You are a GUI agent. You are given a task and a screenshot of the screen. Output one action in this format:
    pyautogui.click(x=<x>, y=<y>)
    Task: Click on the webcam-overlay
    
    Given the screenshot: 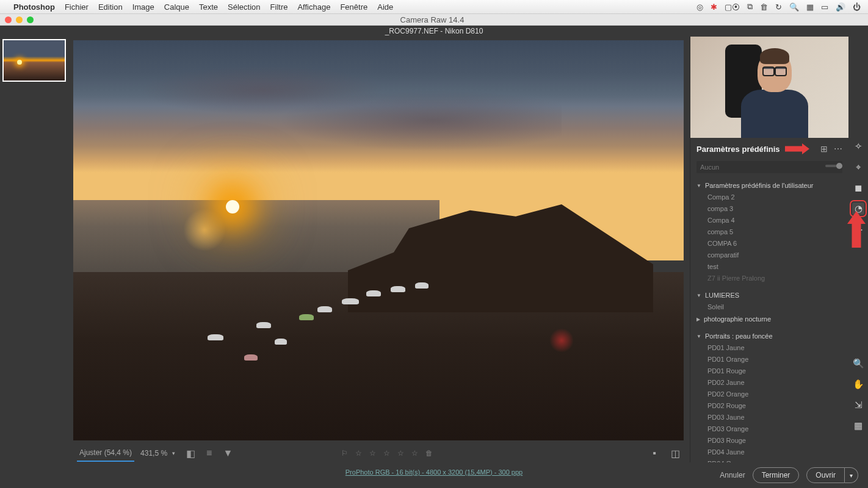 What is the action you would take?
    pyautogui.click(x=769, y=87)
    